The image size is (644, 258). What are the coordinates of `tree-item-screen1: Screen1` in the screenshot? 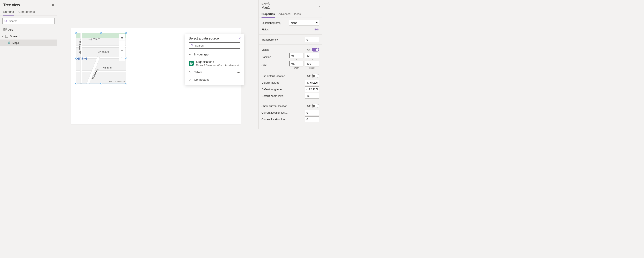 It's located at (28, 36).